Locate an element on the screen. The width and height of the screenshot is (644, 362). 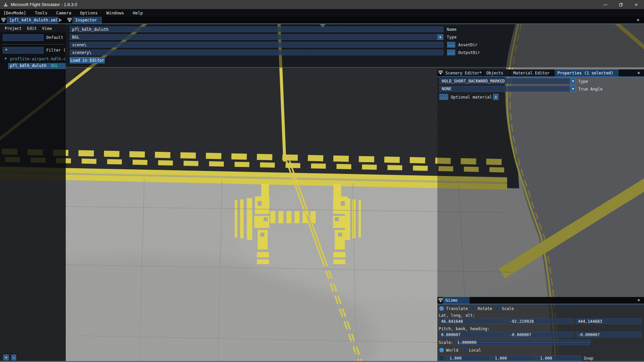
world-label: World is located at coordinates (452, 350).